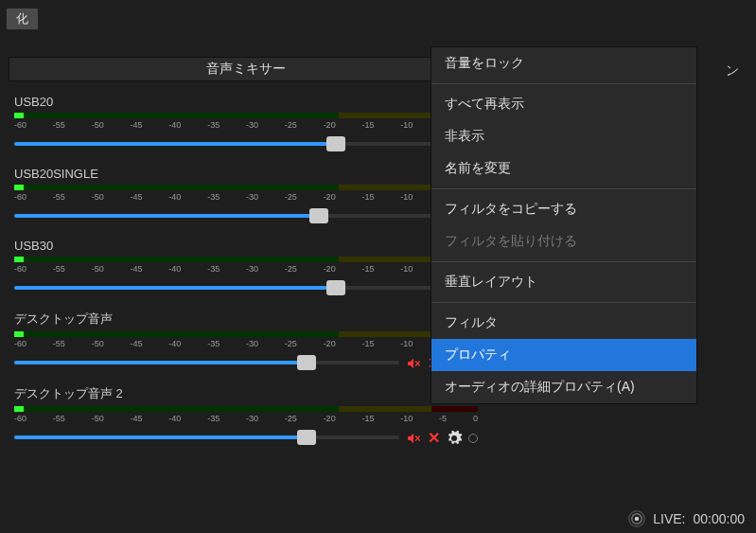 This screenshot has height=533, width=756. Describe the element at coordinates (564, 323) in the screenshot. I see `menu-item: フィルタ` at that location.